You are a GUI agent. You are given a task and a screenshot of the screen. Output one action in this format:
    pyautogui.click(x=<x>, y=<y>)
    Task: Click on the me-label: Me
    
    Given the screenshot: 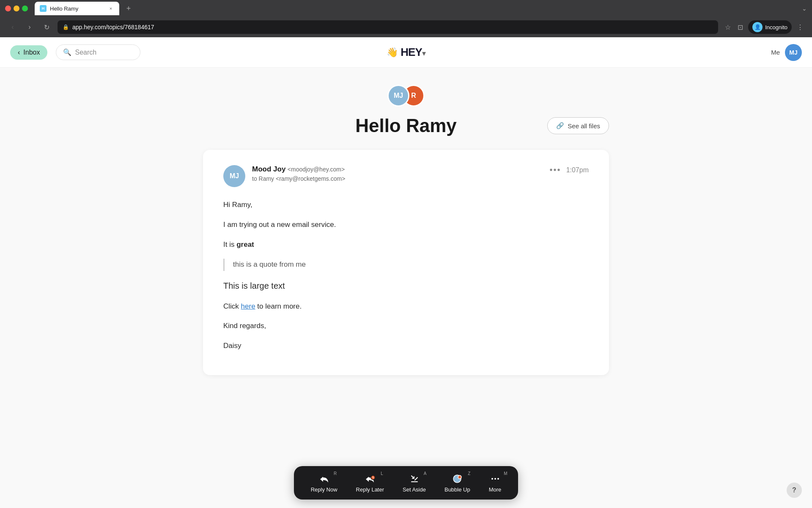 What is the action you would take?
    pyautogui.click(x=776, y=52)
    